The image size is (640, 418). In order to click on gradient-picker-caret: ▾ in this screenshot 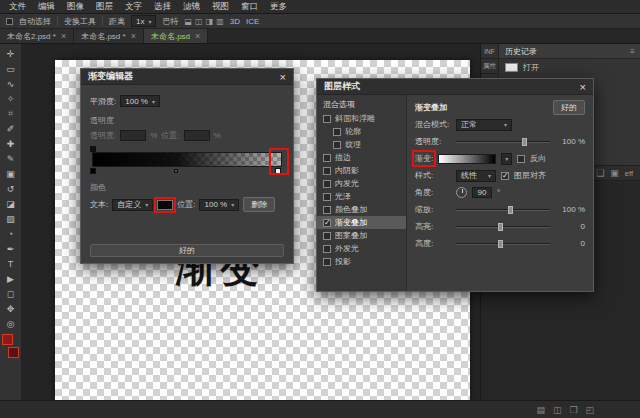, I will do `click(506, 159)`.